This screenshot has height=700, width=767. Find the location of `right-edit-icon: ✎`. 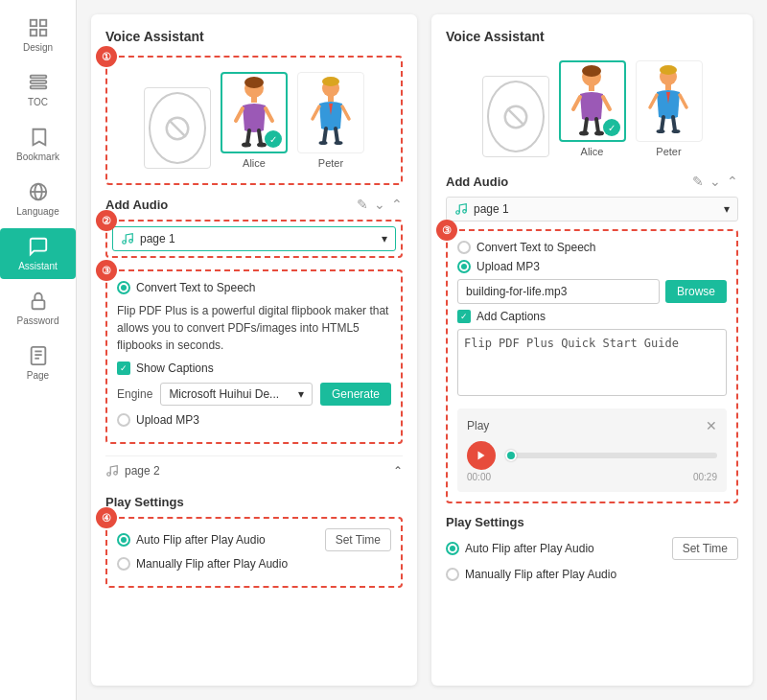

right-edit-icon: ✎ is located at coordinates (698, 181).